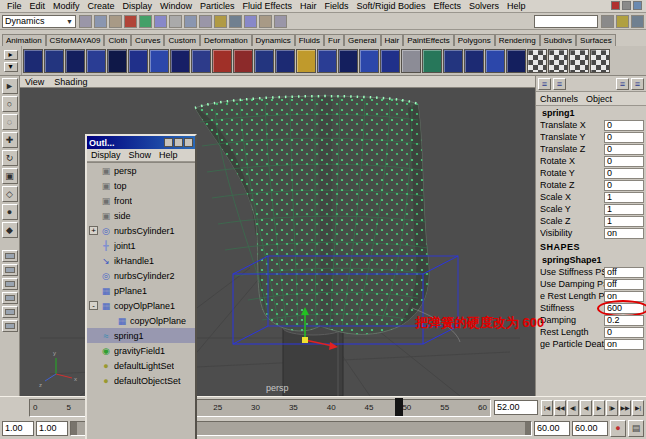  I want to click on menu-set-dropdown: Dynamics ▼, so click(39, 22).